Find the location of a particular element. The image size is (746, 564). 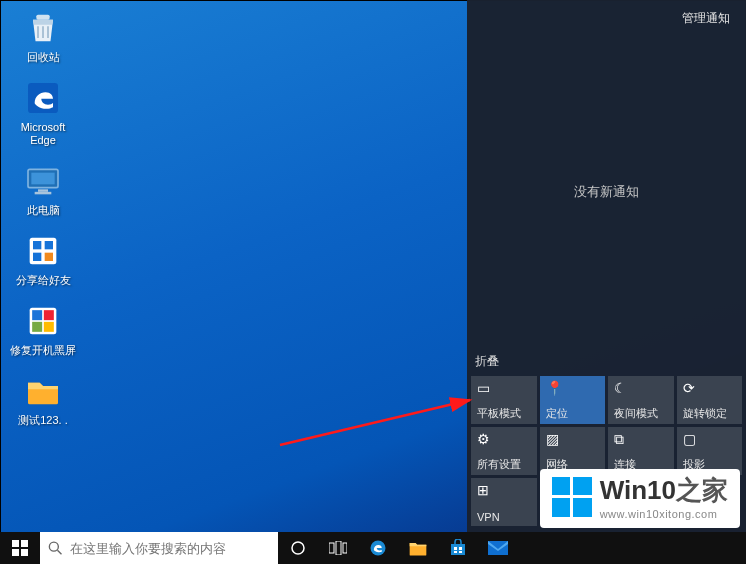

this-pc-icon: 此电脑 is located at coordinates (43, 189).